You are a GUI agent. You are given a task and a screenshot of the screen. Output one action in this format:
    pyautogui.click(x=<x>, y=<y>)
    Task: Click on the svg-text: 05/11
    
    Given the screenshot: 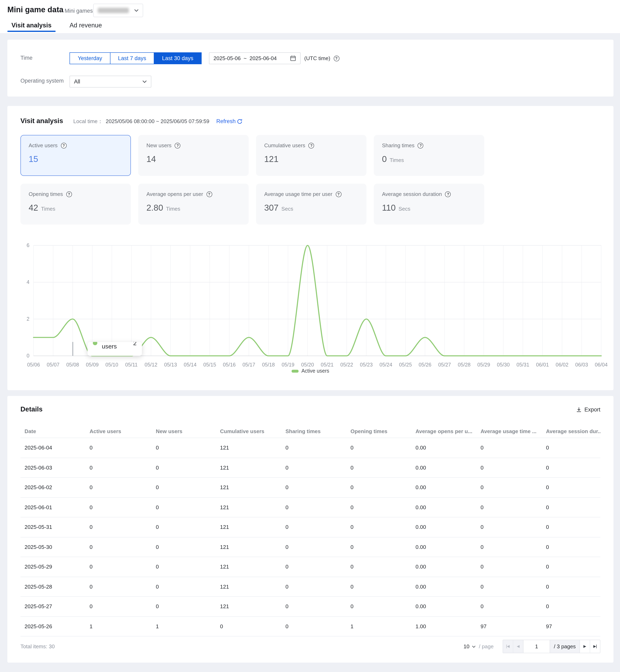 What is the action you would take?
    pyautogui.click(x=132, y=364)
    